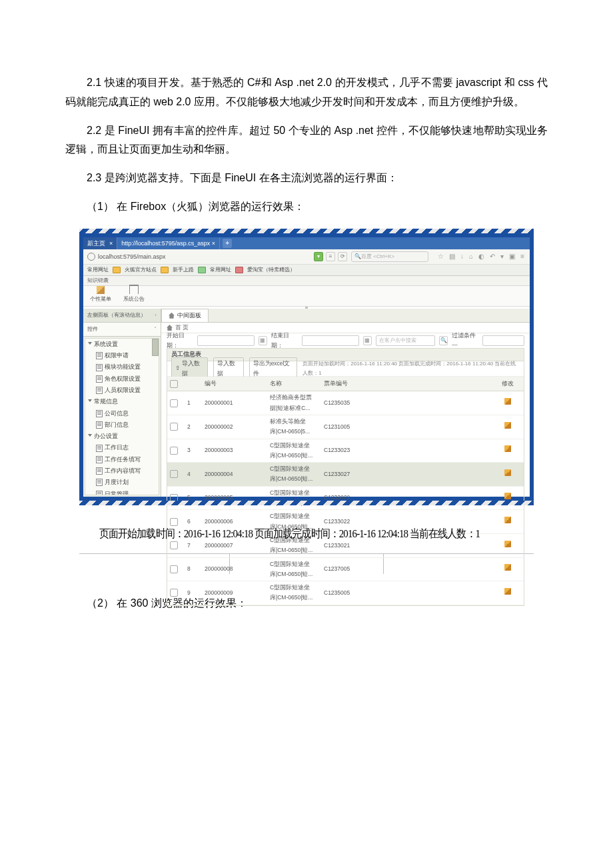 This screenshot has width=613, height=868. What do you see at coordinates (345, 569) in the screenshot?
I see `table-row: 8200000008C型国际短途坐席|CM-0650|短...C1237005` at bounding box center [345, 569].